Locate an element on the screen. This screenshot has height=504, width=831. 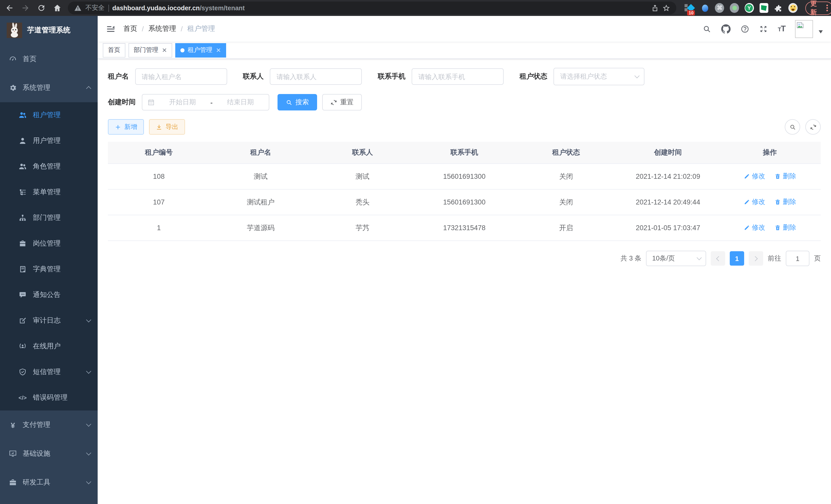
extensions-puzzle-icon is located at coordinates (779, 8).